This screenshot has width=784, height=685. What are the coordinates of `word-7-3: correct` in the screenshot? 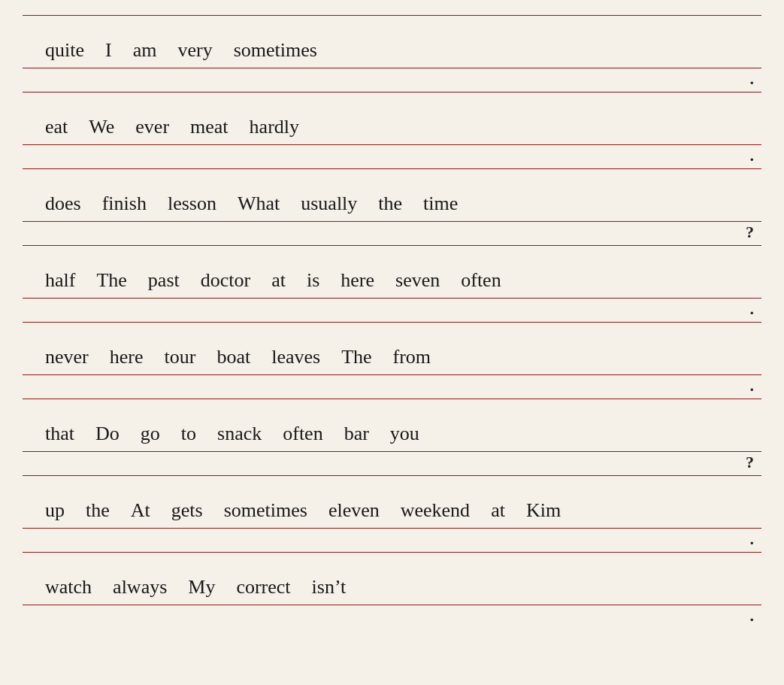 It's located at (263, 587).